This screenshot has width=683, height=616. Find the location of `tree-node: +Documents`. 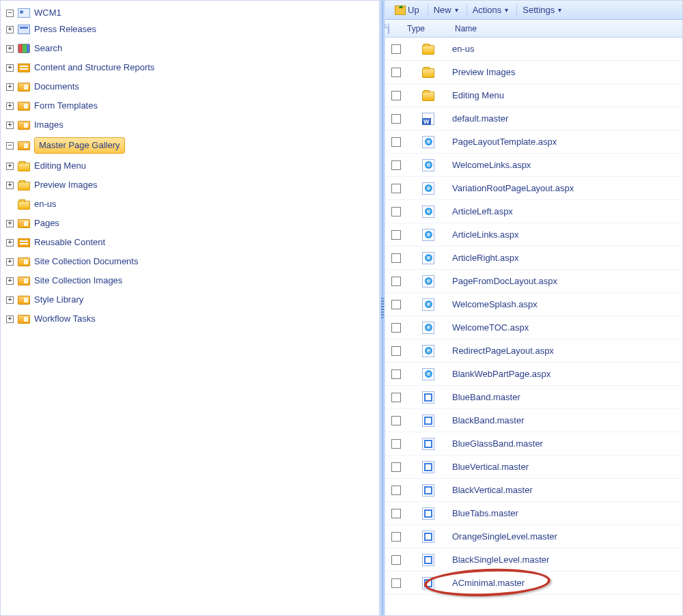

tree-node: +Documents is located at coordinates (191, 87).